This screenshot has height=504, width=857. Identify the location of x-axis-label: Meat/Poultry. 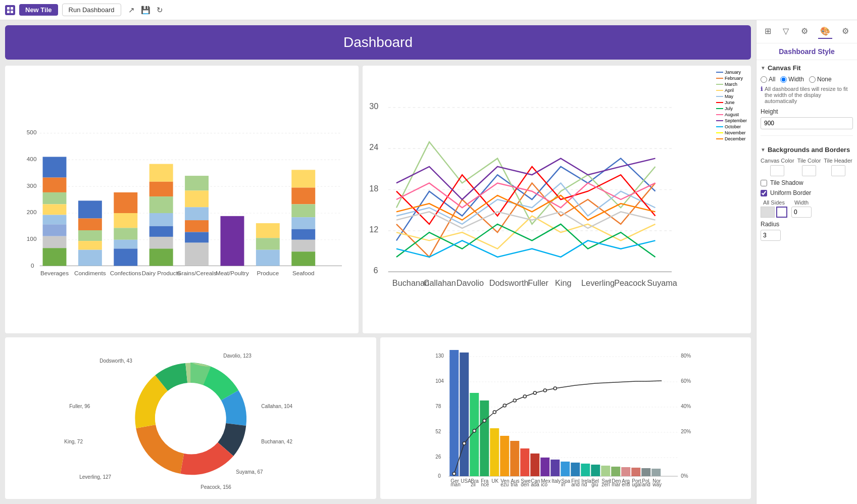
(232, 273).